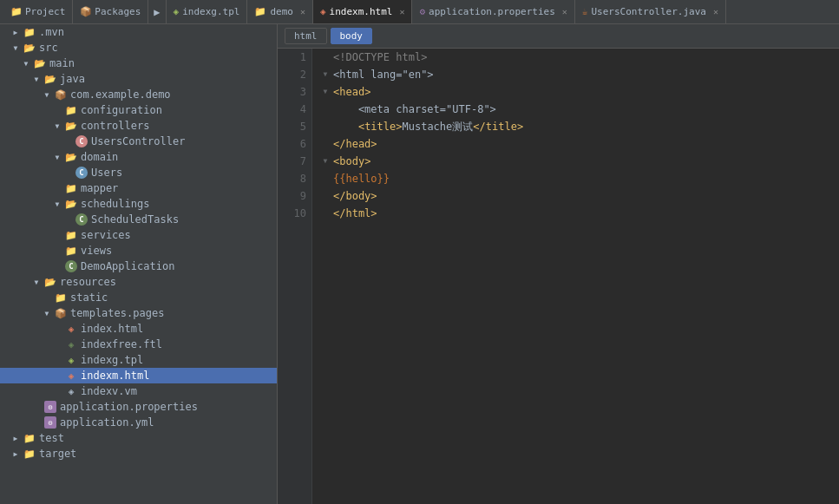 The width and height of the screenshot is (839, 504). Describe the element at coordinates (429, 127) in the screenshot. I see `code-text-5: <title>Mustache测试</title>` at that location.